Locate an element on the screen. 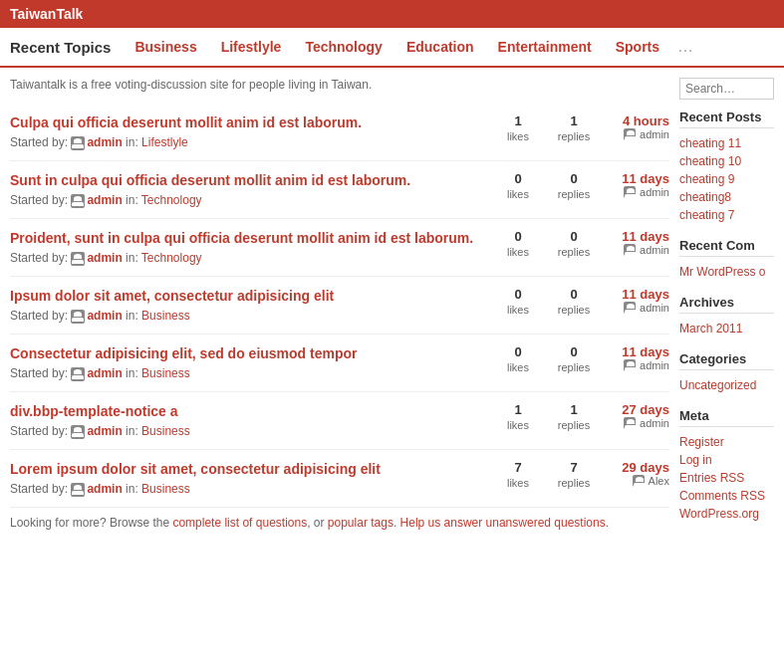 The image size is (784, 672). category-link: Lifestlyle is located at coordinates (165, 142).